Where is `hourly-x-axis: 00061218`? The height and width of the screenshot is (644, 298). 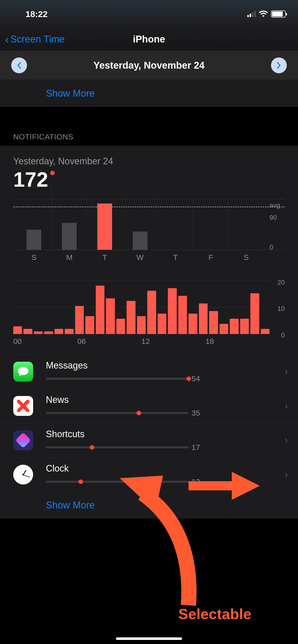 hourly-x-axis: 00061218 is located at coordinates (141, 341).